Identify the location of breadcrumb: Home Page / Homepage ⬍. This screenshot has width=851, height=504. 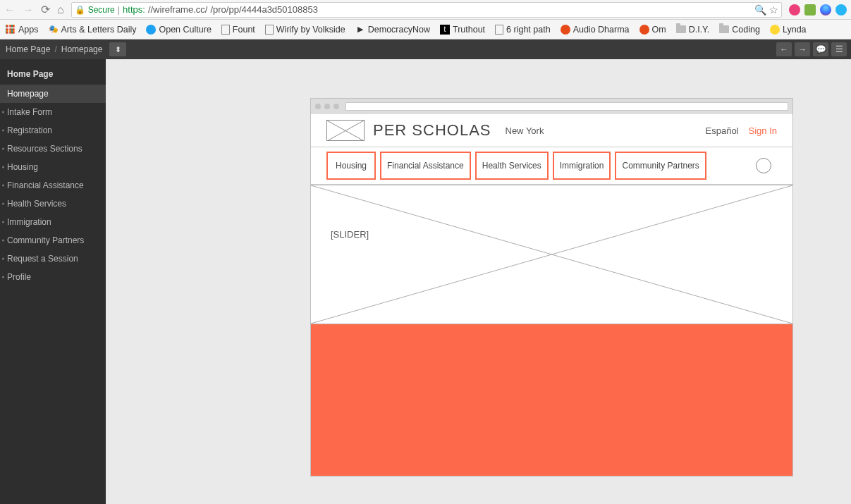
(66, 49).